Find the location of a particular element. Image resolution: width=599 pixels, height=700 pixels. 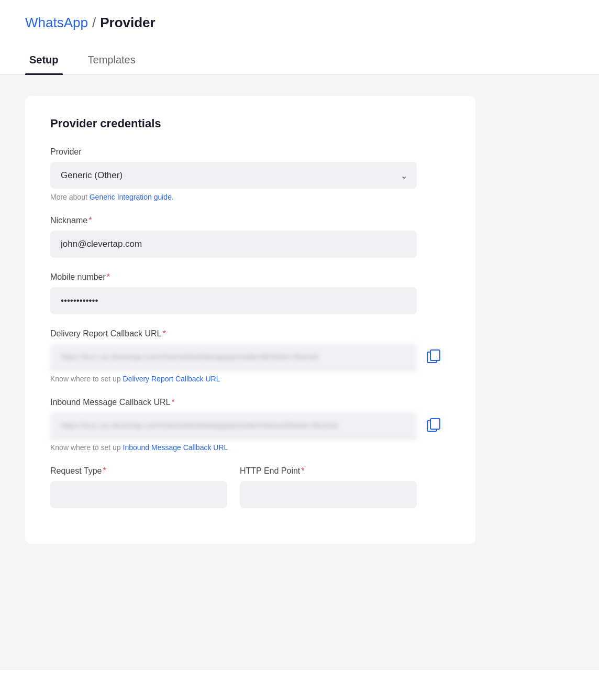

inbound-url-help-text: Know where to set up Inbound Message Cal… is located at coordinates (250, 447).